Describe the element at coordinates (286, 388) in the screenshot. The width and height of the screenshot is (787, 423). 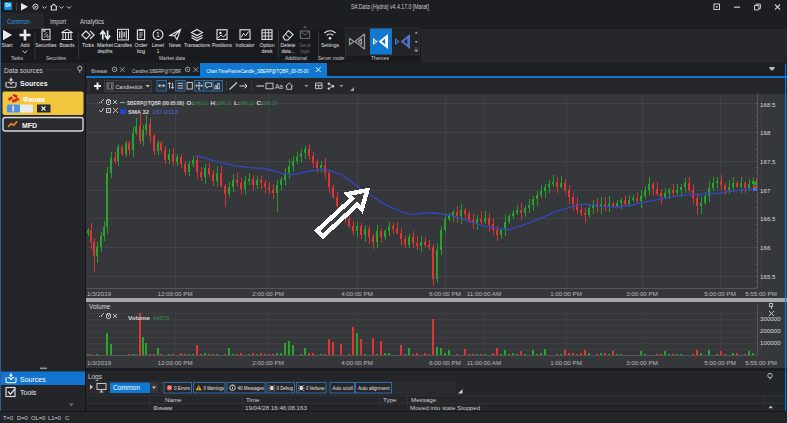
I see `svg-text: 0 Debug` at that location.